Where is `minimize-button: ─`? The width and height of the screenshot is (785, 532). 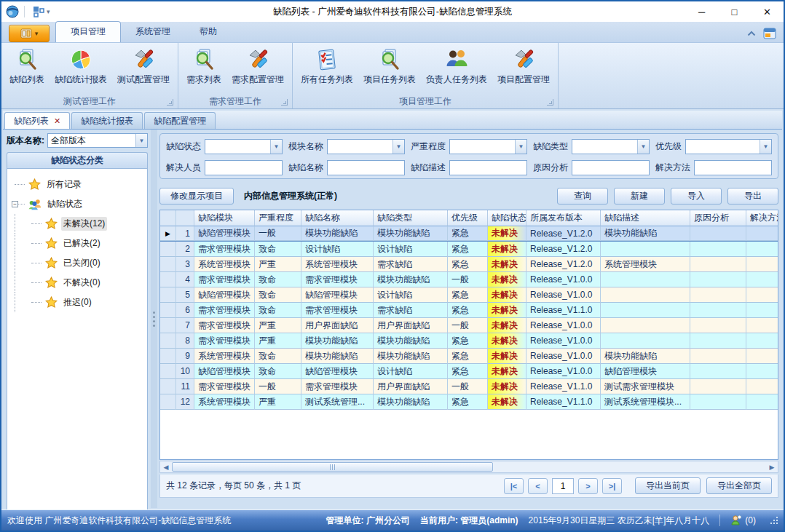 minimize-button: ─ is located at coordinates (702, 12).